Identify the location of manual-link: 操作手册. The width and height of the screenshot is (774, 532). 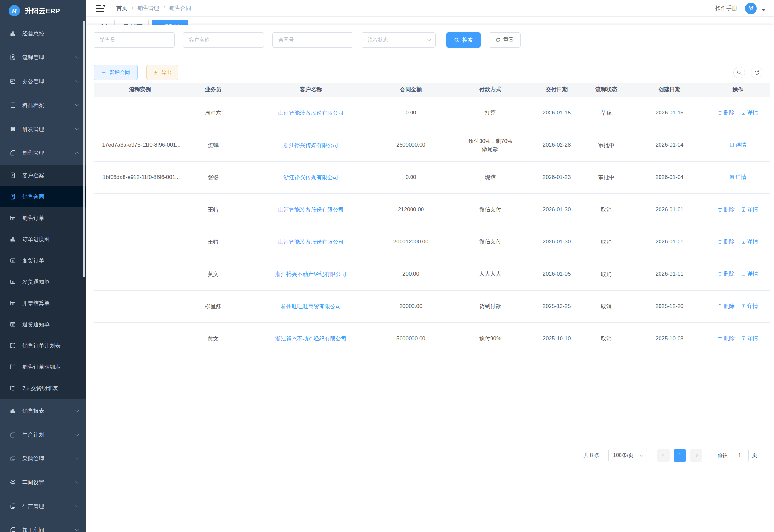
(726, 8).